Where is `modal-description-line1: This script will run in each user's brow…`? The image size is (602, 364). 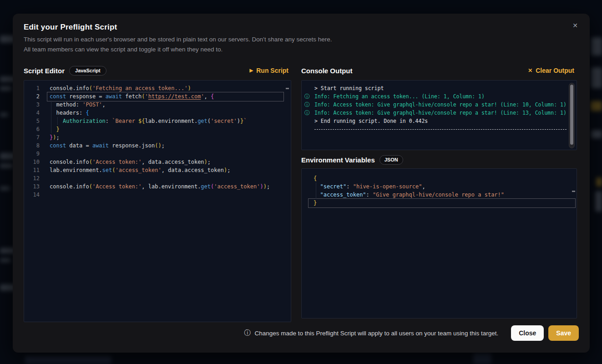 modal-description-line1: This script will run in each user's brow… is located at coordinates (228, 40).